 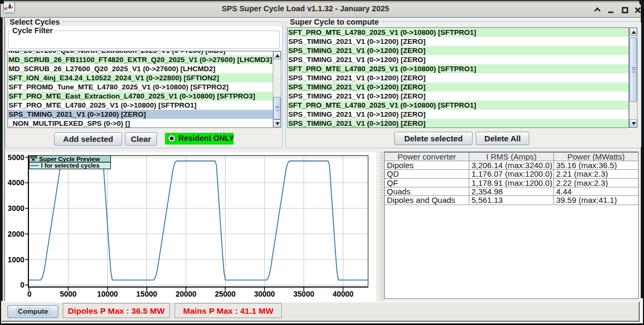 I want to click on svg-text: I for selected cycles, so click(x=71, y=165).